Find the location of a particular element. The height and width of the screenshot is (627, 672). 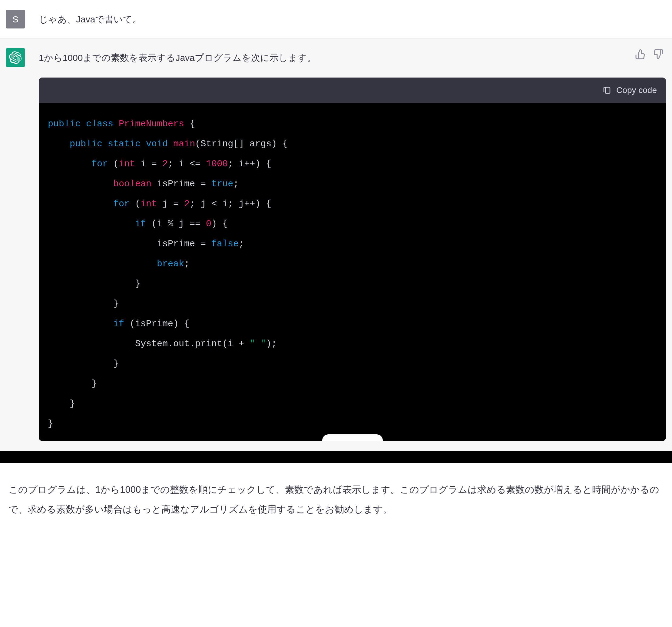

assistant-intro-text: 1から1000までの素数を表示するJavaプログラムを次に示します。 is located at coordinates (352, 58).